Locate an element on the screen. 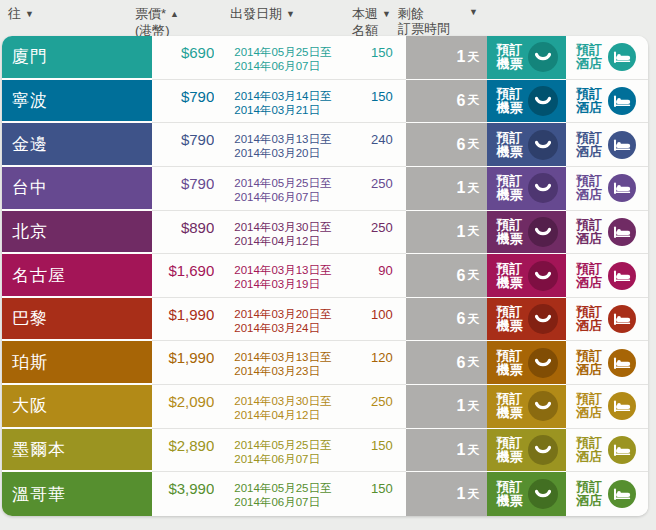  fare-row: 珀斯 $1,990 2014年03月13日至 2014年03月23日 120 6… is located at coordinates (325, 363).